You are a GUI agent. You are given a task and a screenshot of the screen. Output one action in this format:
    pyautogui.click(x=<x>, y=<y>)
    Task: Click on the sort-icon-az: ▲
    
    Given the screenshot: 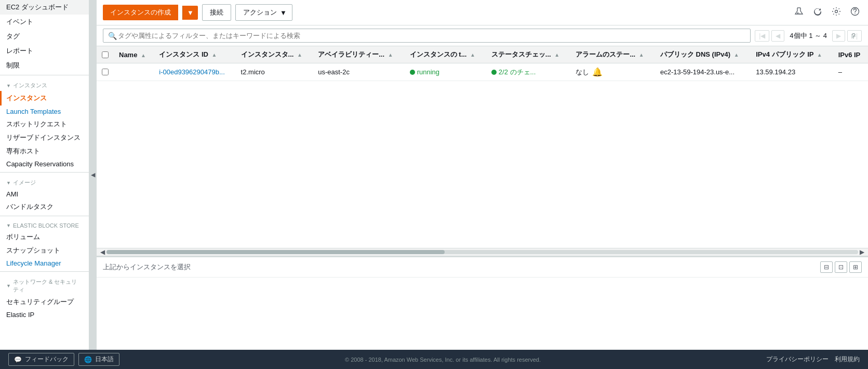 What is the action you would take?
    pyautogui.click(x=391, y=55)
    